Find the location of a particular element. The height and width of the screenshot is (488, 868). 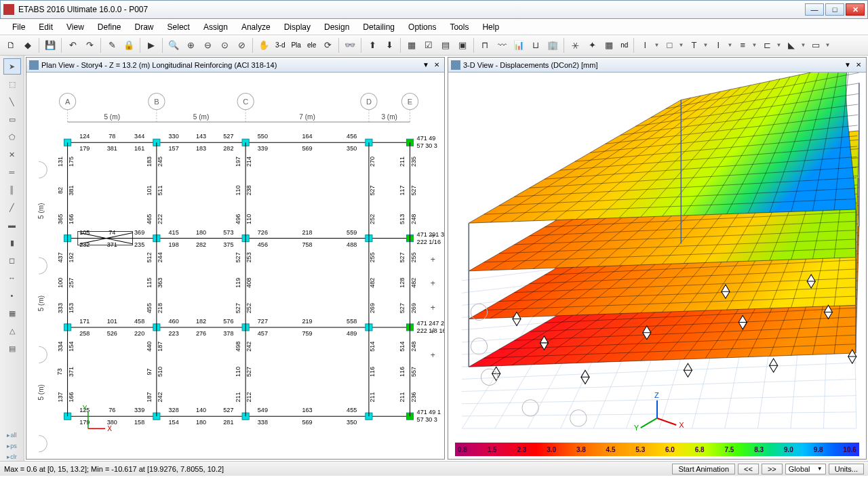

perspective-icon: 👓 is located at coordinates (350, 45).